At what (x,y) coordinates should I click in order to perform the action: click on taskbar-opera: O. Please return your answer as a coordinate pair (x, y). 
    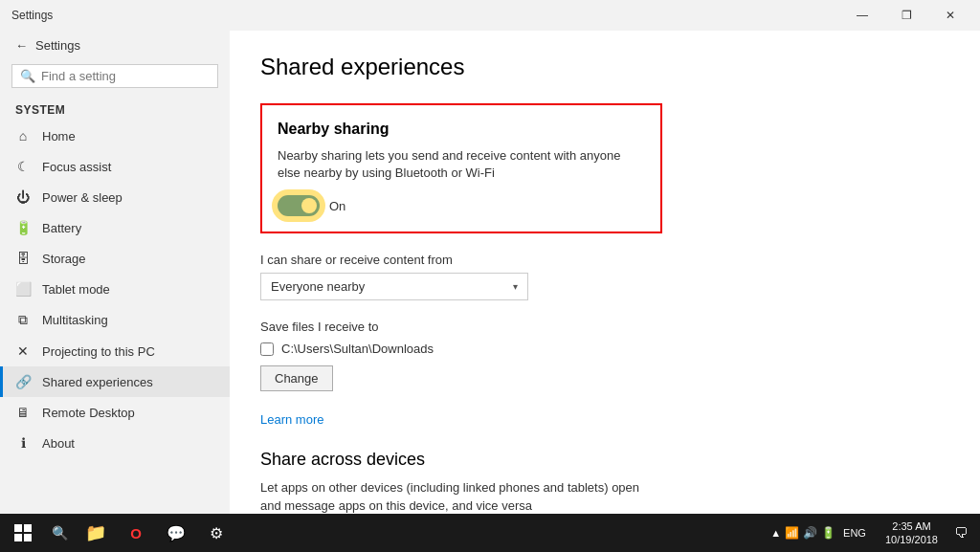
    Looking at the image, I should click on (136, 533).